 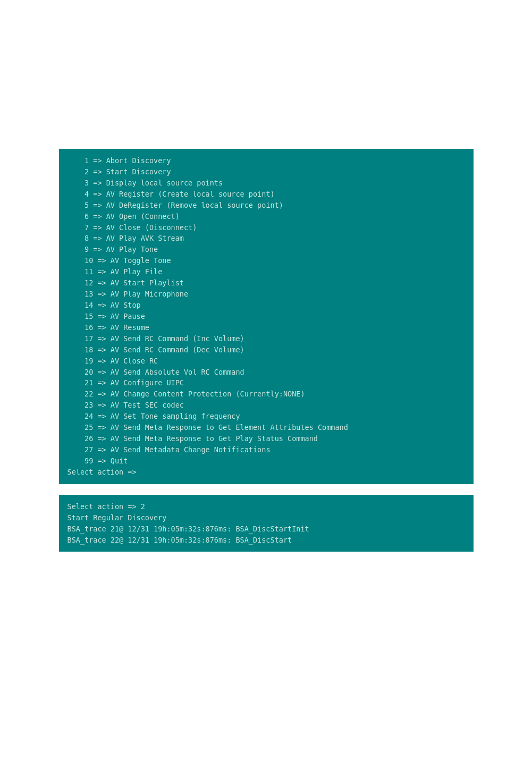 What do you see at coordinates (266, 523) in the screenshot?
I see `terminal-output: Select action => 2 Start Regular Discove…` at bounding box center [266, 523].